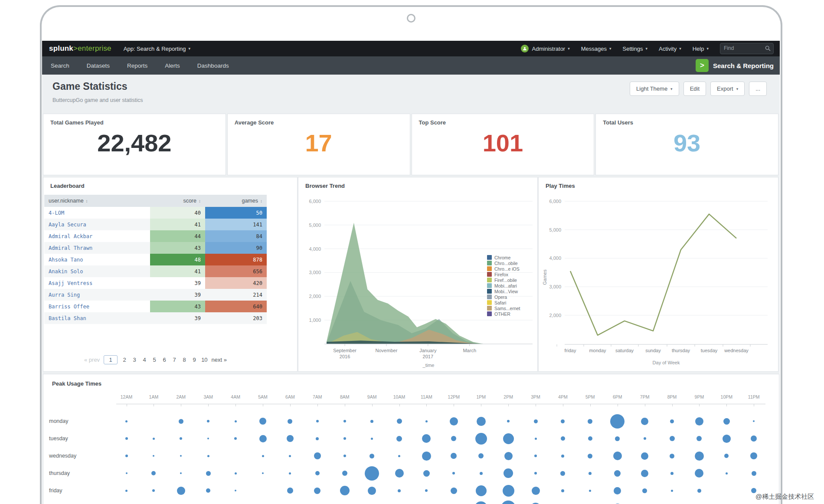 The height and width of the screenshot is (504, 824). I want to click on button-light-theme: Light Theme▾, so click(654, 88).